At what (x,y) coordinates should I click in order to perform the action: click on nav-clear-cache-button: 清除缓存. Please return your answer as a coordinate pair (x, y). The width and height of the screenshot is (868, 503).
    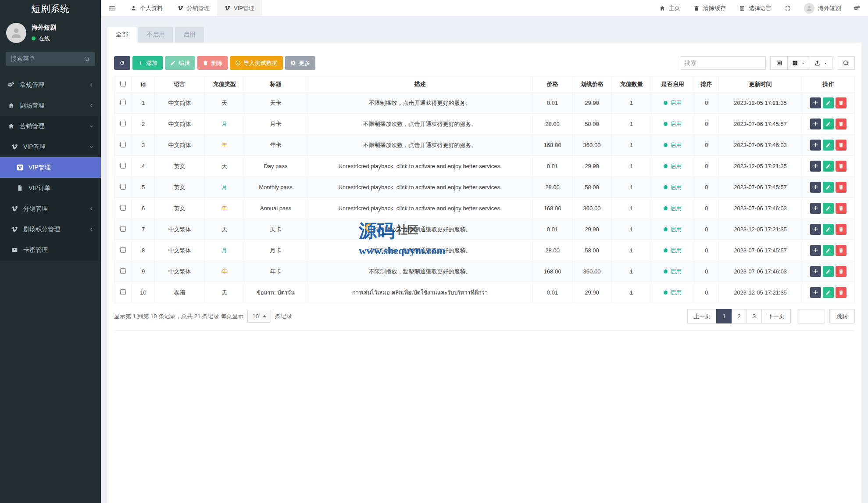
    Looking at the image, I should click on (710, 8).